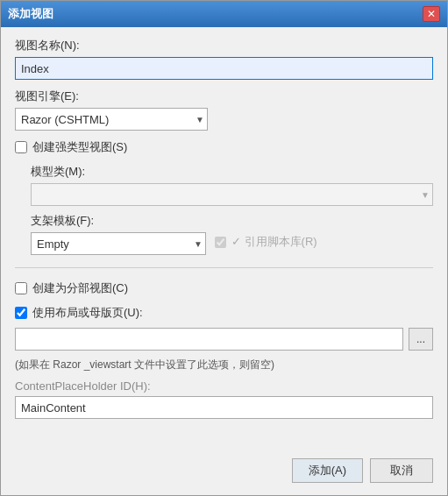  I want to click on view-engine-label: 视图引擎(E):, so click(224, 96).